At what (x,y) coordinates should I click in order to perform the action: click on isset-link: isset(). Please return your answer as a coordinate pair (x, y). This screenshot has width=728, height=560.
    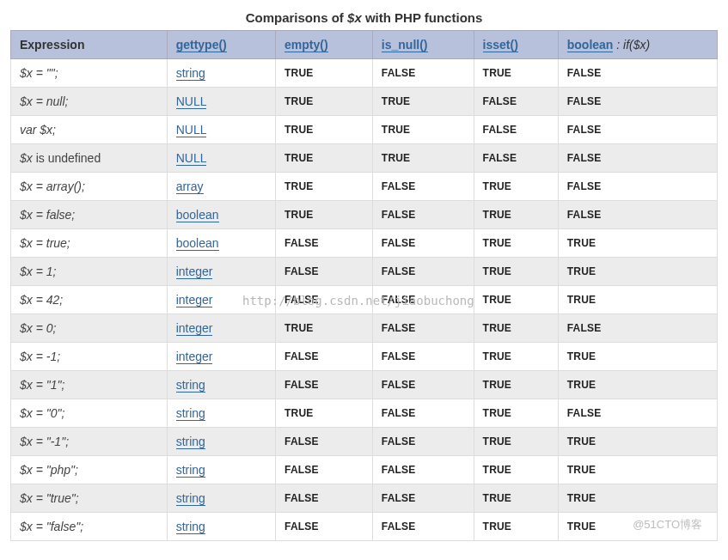
    Looking at the image, I should click on (500, 45).